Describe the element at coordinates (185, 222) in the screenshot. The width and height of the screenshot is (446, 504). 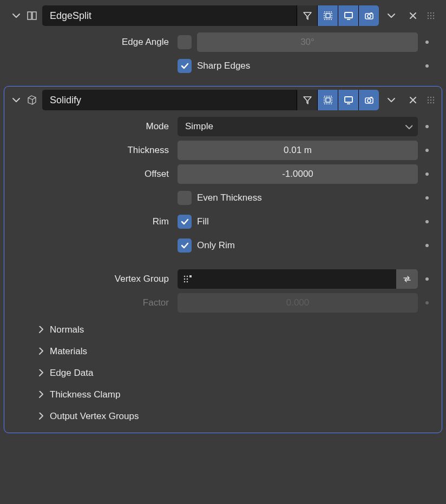
I see `rim-fill-checkbox` at that location.